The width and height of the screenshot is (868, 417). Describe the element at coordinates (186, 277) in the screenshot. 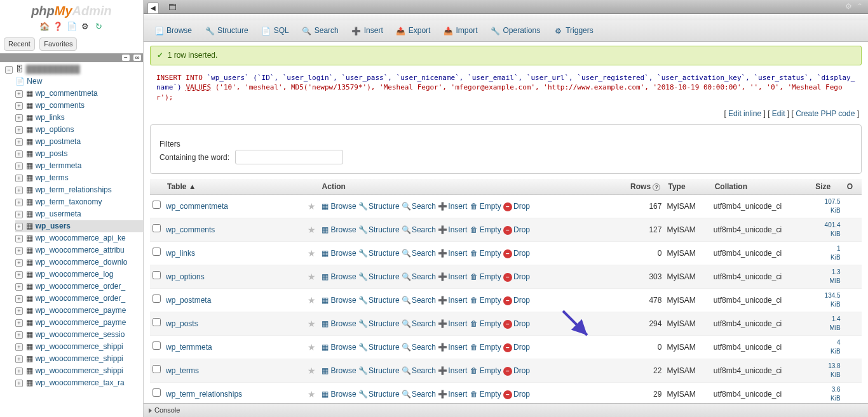

I see `table-name-link: wp_options` at that location.